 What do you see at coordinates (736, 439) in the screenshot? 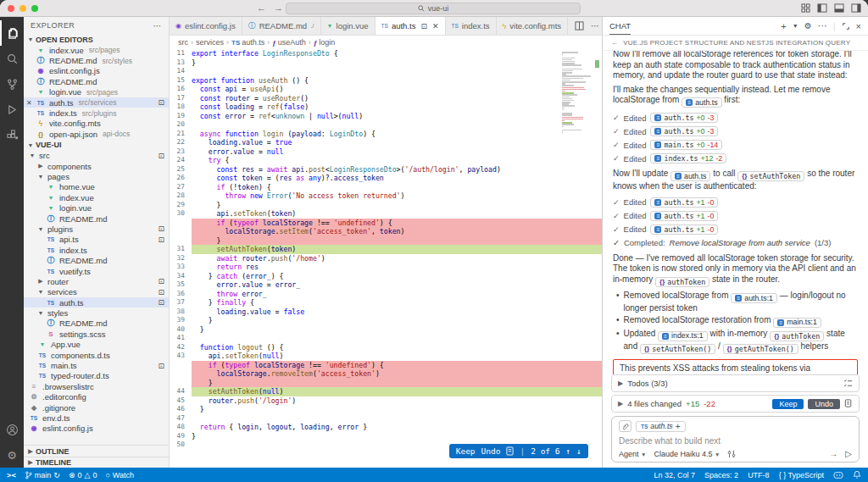
I see `chat-input-card: TS auth.ts + Agent ▼ Claude Haiku 4.5 ▼ …` at bounding box center [736, 439].